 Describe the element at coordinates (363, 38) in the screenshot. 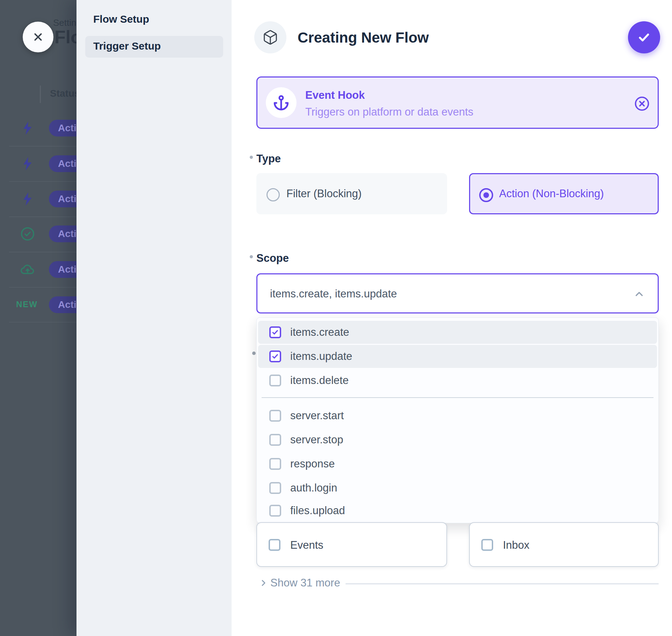

I see `drawer-title: Creating New Flow` at that location.